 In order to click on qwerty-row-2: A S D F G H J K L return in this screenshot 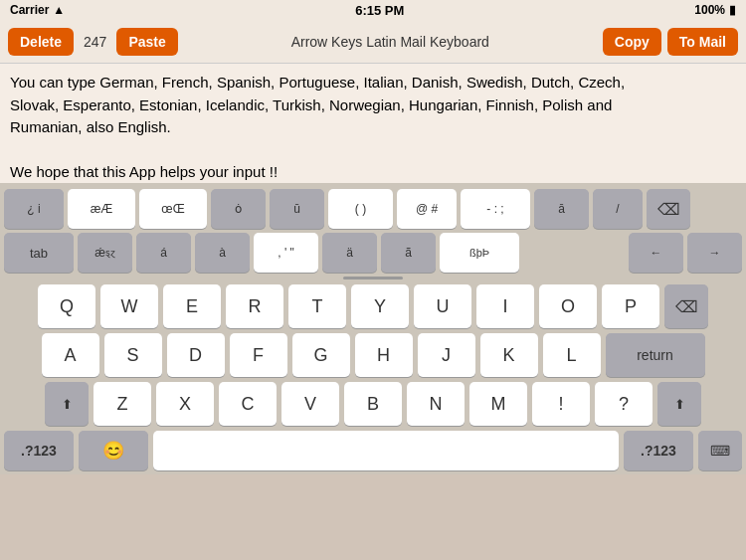, I will do `click(373, 355)`.